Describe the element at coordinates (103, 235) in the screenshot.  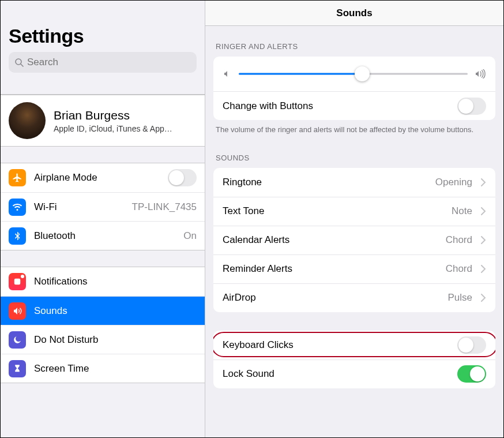
I see `sidebar-item-bluetooth: BluetoothOn` at that location.